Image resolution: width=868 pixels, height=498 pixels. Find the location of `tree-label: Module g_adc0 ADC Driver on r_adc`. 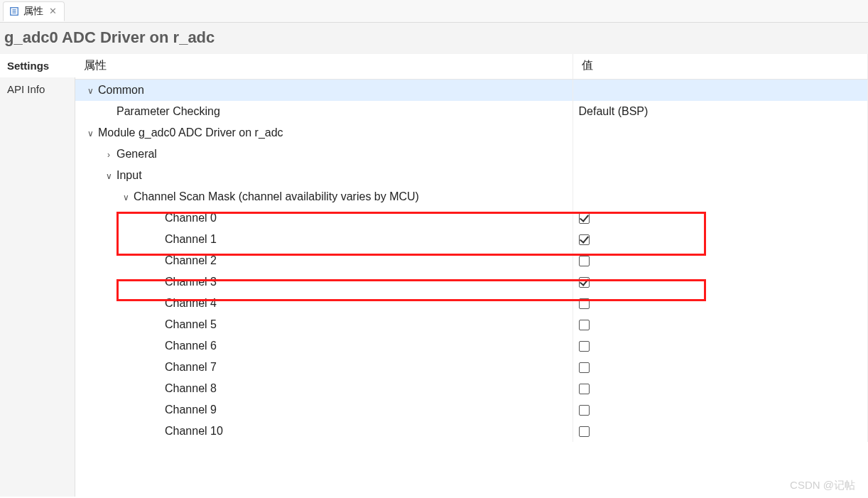

tree-label: Module g_adc0 ADC Driver on r_adc is located at coordinates (190, 132).